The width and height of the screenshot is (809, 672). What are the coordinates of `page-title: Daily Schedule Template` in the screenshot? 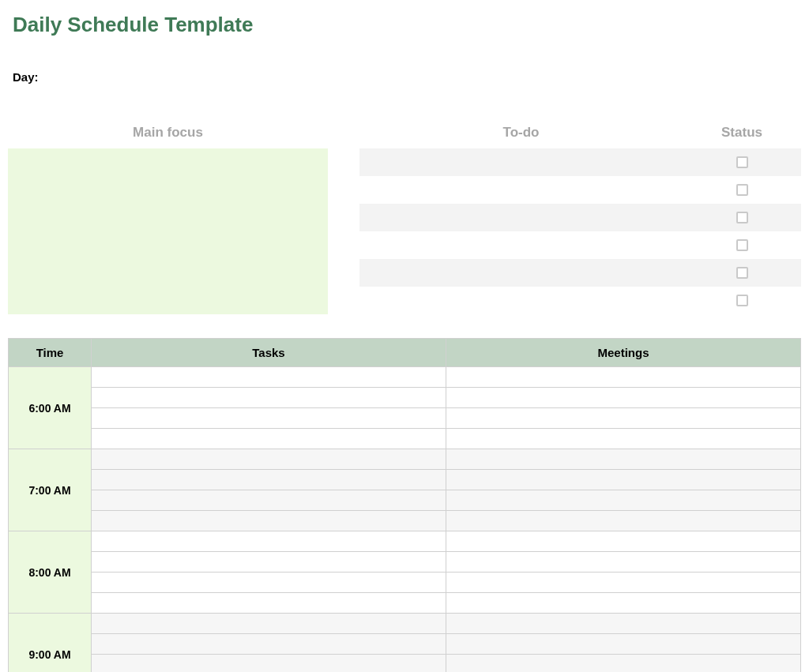 It's located at (407, 25).